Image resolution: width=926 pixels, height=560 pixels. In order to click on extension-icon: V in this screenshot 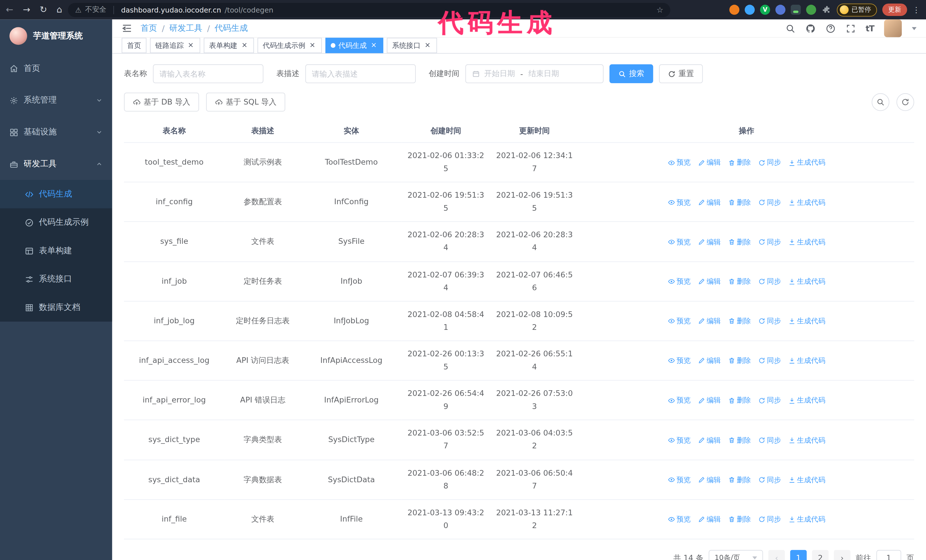, I will do `click(765, 10)`.